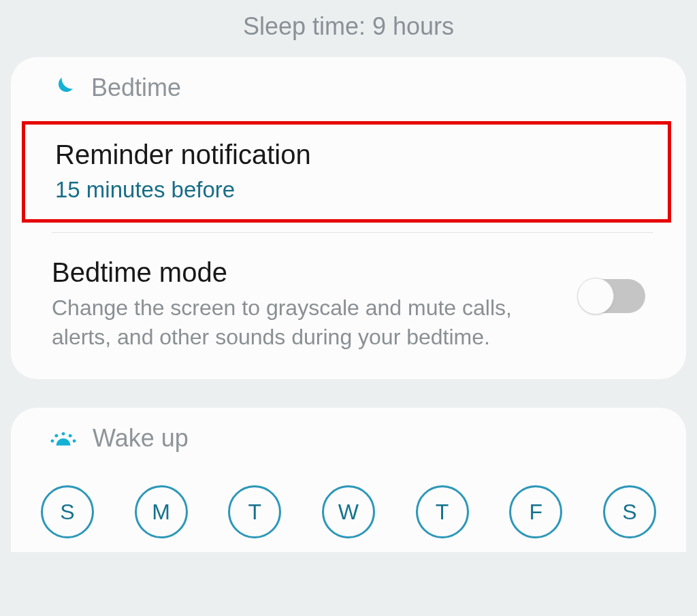  What do you see at coordinates (348, 86) in the screenshot?
I see `bedtime-card-header: Bedtime` at bounding box center [348, 86].